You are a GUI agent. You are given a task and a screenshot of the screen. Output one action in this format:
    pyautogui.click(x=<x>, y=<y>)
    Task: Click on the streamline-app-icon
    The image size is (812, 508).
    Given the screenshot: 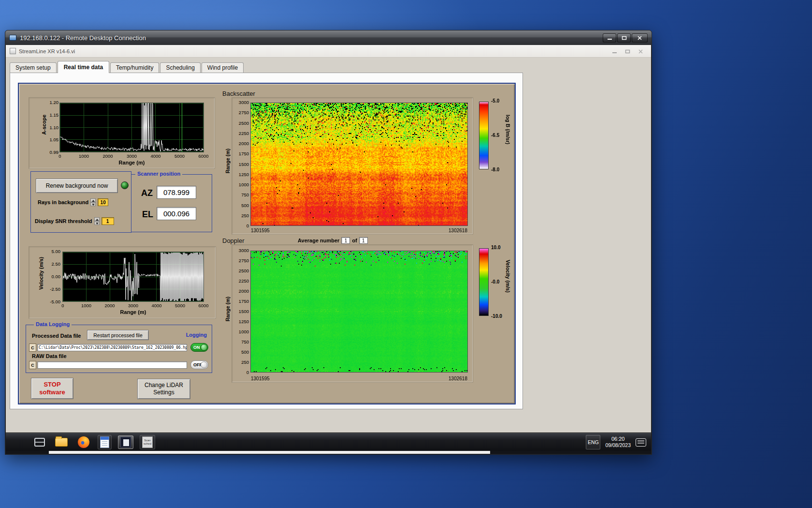 What is the action you would take?
    pyautogui.click(x=126, y=442)
    